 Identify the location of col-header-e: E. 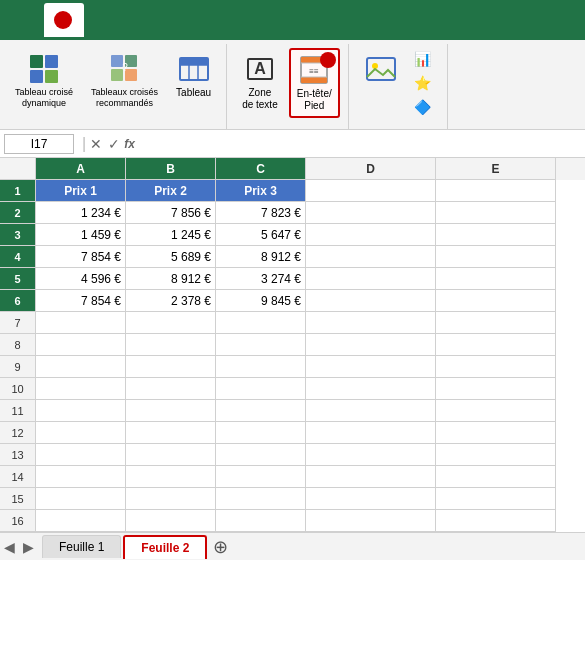
(496, 169).